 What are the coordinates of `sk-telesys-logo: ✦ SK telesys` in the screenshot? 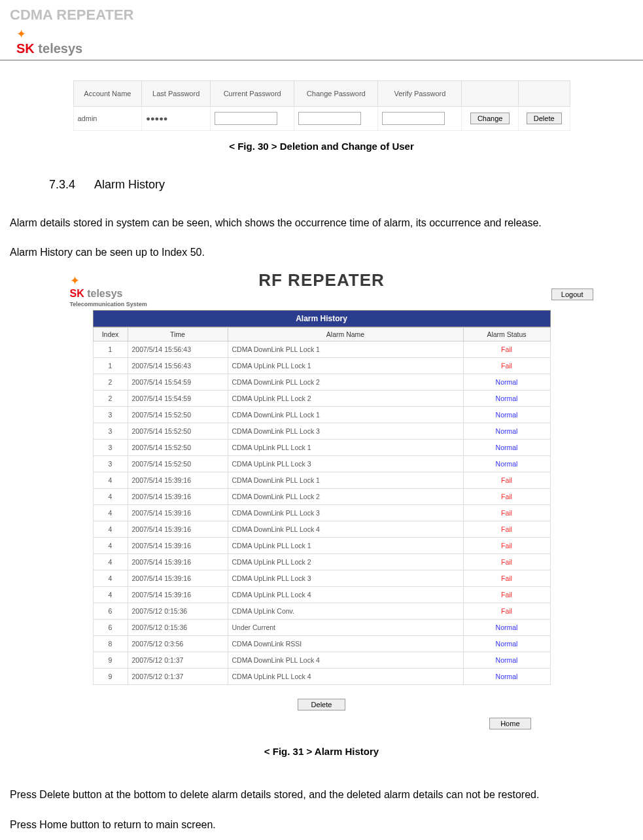 It's located at (69, 42).